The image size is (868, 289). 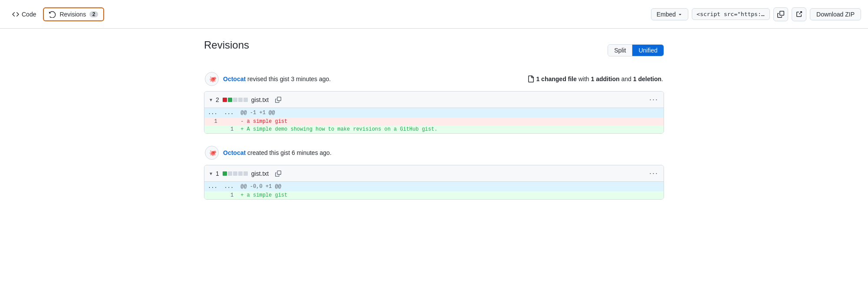 What do you see at coordinates (213, 113) in the screenshot?
I see `hunk-left-num-1: ...` at bounding box center [213, 113].